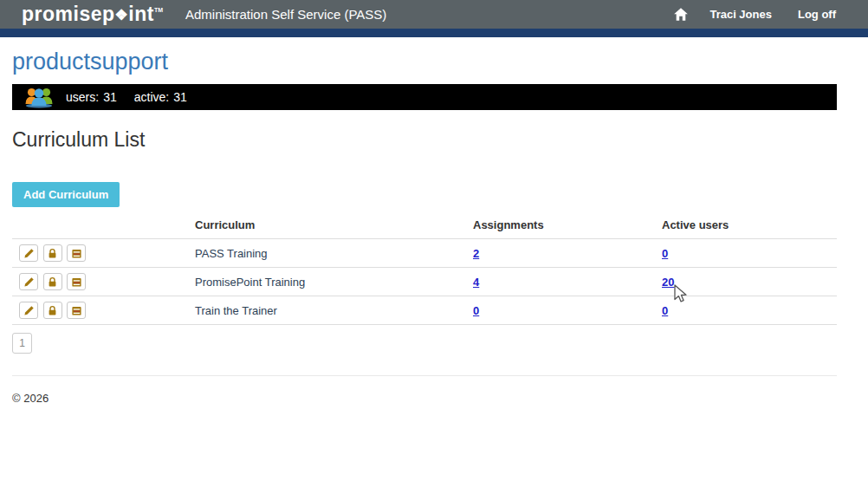 This screenshot has width=868, height=494. I want to click on curriculum-name: Train the Trainer, so click(236, 310).